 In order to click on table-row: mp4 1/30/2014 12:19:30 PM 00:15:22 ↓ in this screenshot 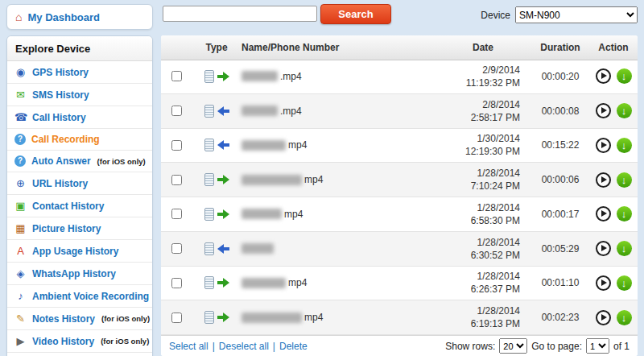, I will do `click(399, 147)`.